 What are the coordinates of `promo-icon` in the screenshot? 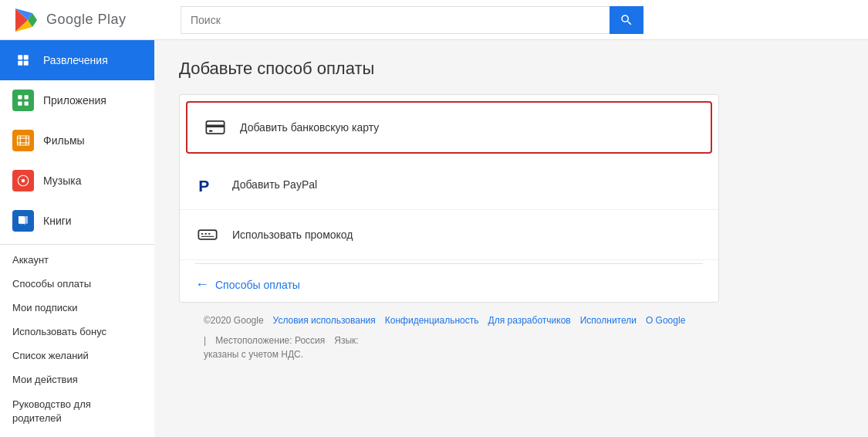 It's located at (208, 235).